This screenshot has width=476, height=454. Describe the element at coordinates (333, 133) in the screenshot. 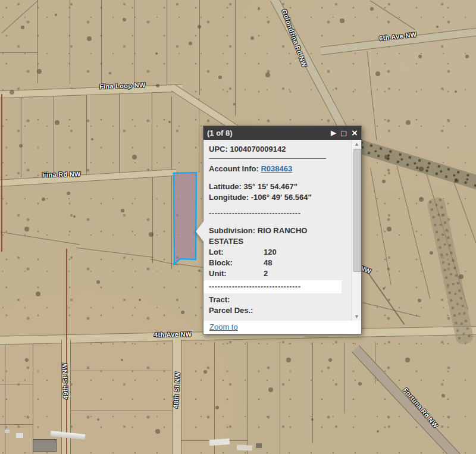

I see `next-feature-icon: ▶` at that location.